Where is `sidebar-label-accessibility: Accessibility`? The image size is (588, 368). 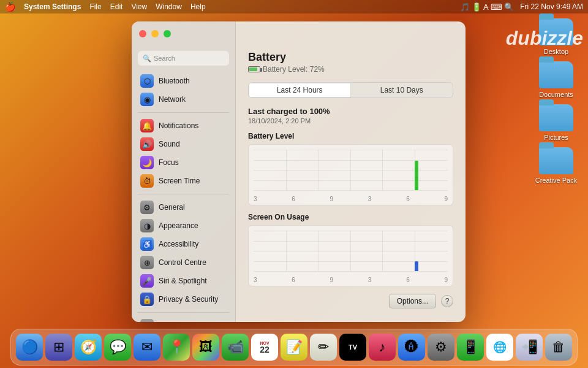 sidebar-label-accessibility: Accessibility is located at coordinates (179, 244).